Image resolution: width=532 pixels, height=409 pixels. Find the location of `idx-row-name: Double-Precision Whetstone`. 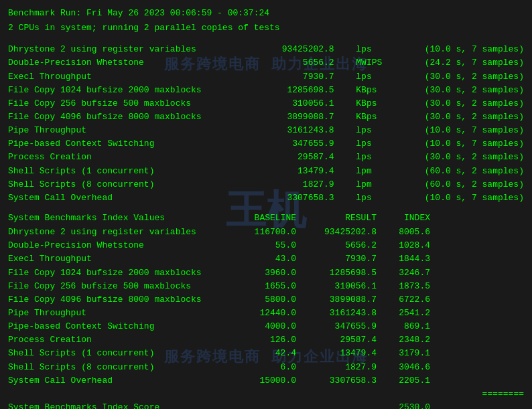

idx-row-name: Double-Precision Whetstone is located at coordinates (115, 246).